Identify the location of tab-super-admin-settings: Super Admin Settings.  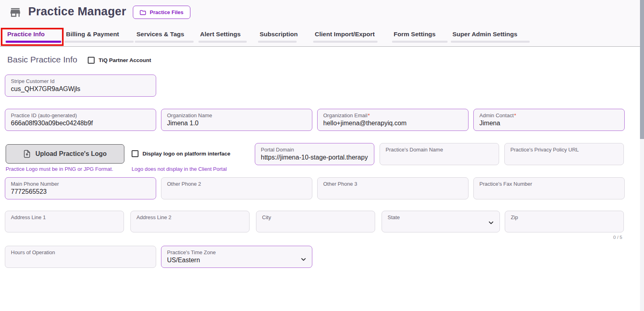
(490, 37).